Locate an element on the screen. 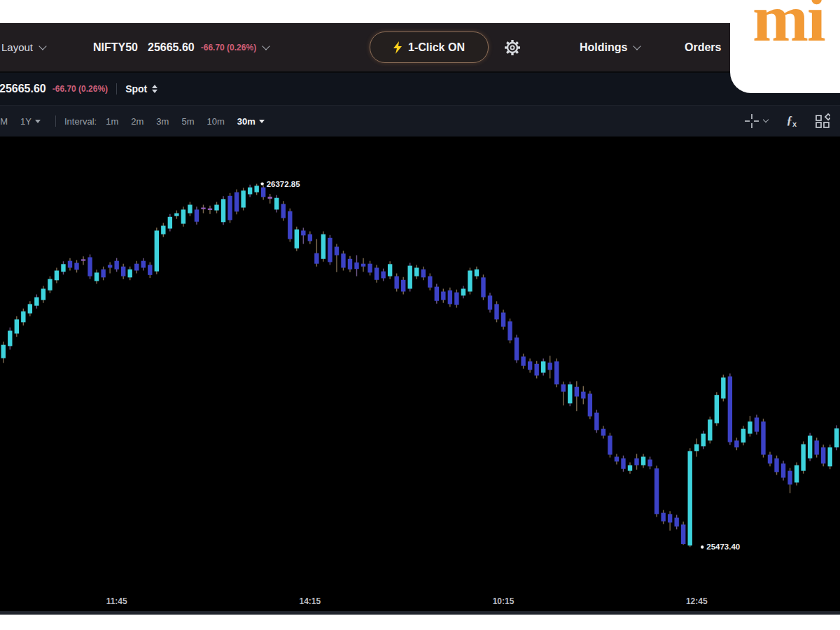 The height and width of the screenshot is (630, 840). symbol-menu: NIFTY50 25665.60 -66.70 (0.26%) is located at coordinates (181, 48).